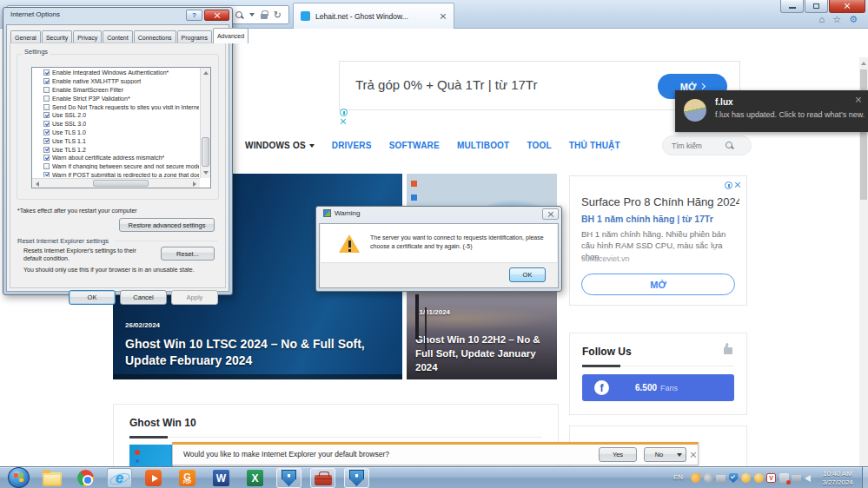 Image resolution: width=868 pixels, height=488 pixels. Describe the element at coordinates (85, 478) in the screenshot. I see `taskbar-google-chrome` at that location.